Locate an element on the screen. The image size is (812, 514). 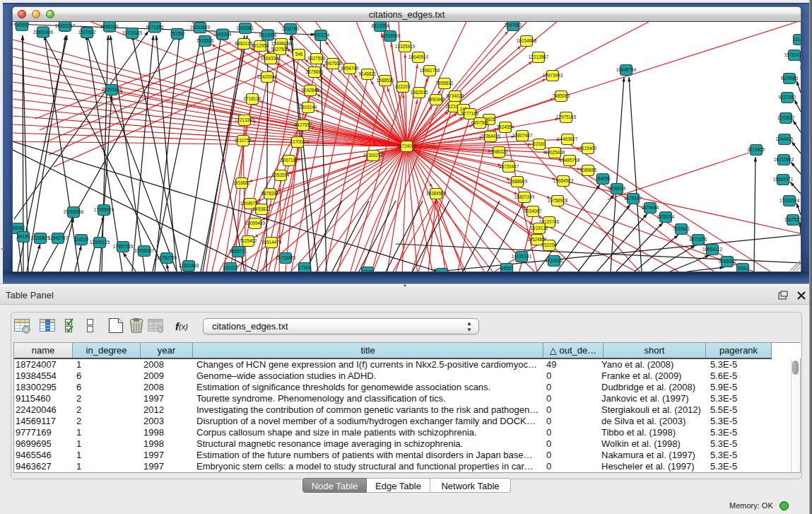
svg-text: 17957255 is located at coordinates (123, 246).